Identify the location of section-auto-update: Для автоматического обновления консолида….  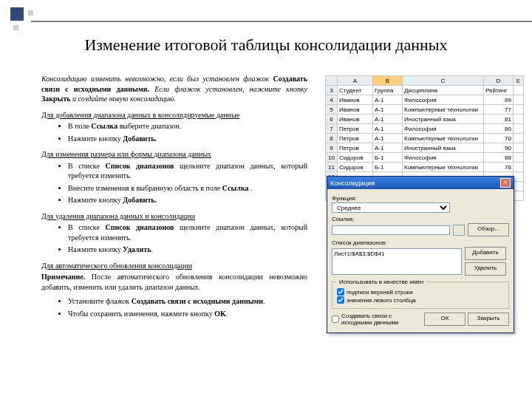
(174, 266).